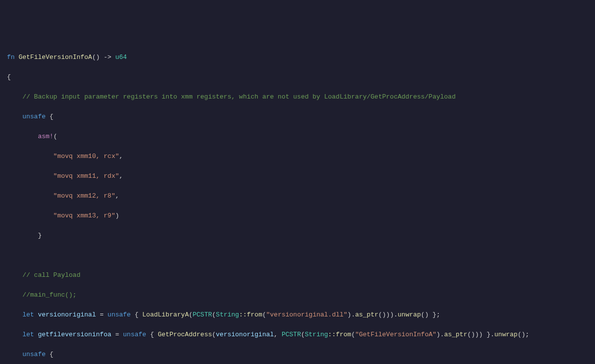  I want to click on code-line, so click(298, 256).